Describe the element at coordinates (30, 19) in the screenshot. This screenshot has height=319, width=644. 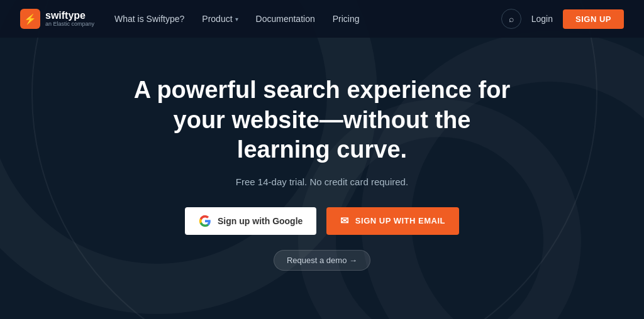
I see `logo-icon: ⚡` at that location.